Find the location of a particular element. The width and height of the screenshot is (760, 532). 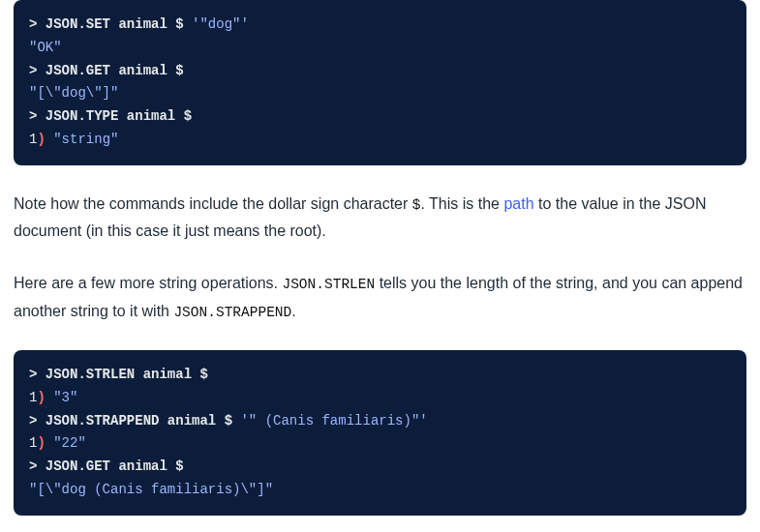

code-token: "[\"dog (Canis familiaris)\"]" is located at coordinates (151, 489).